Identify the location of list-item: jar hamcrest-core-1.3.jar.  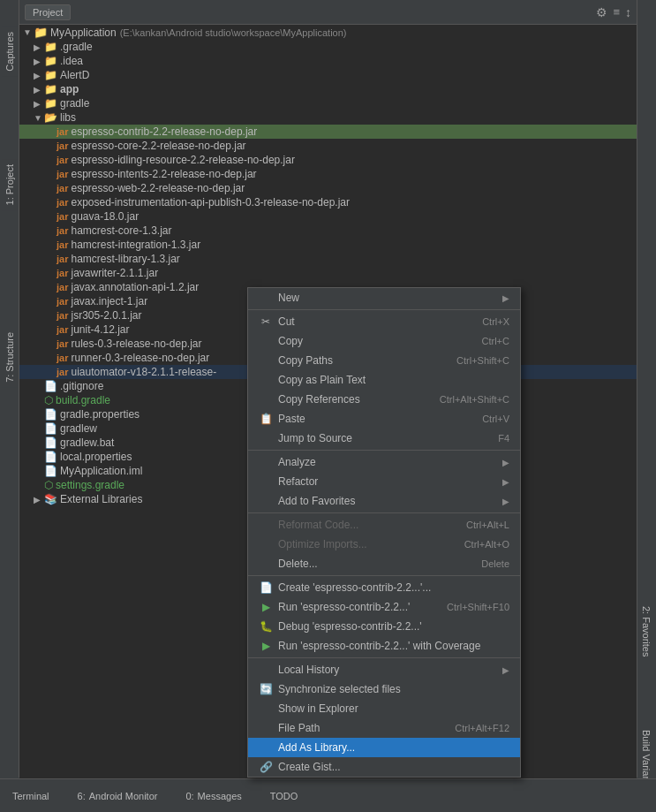
(328, 231).